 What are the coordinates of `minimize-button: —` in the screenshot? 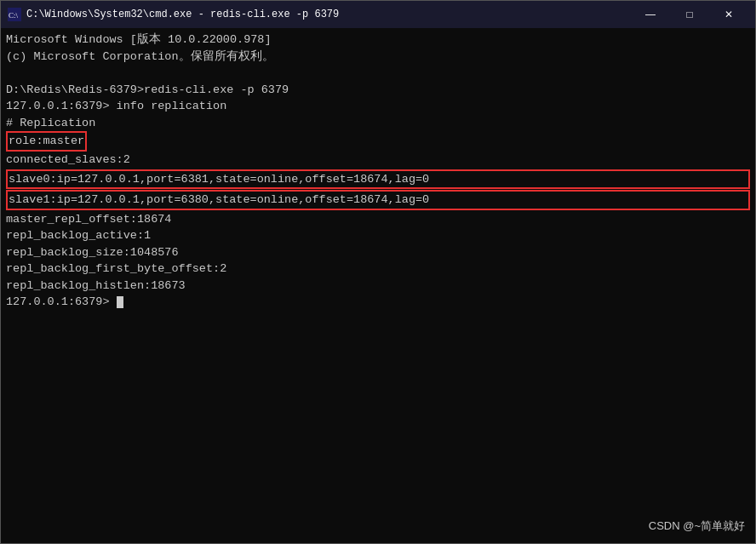 It's located at (650, 14).